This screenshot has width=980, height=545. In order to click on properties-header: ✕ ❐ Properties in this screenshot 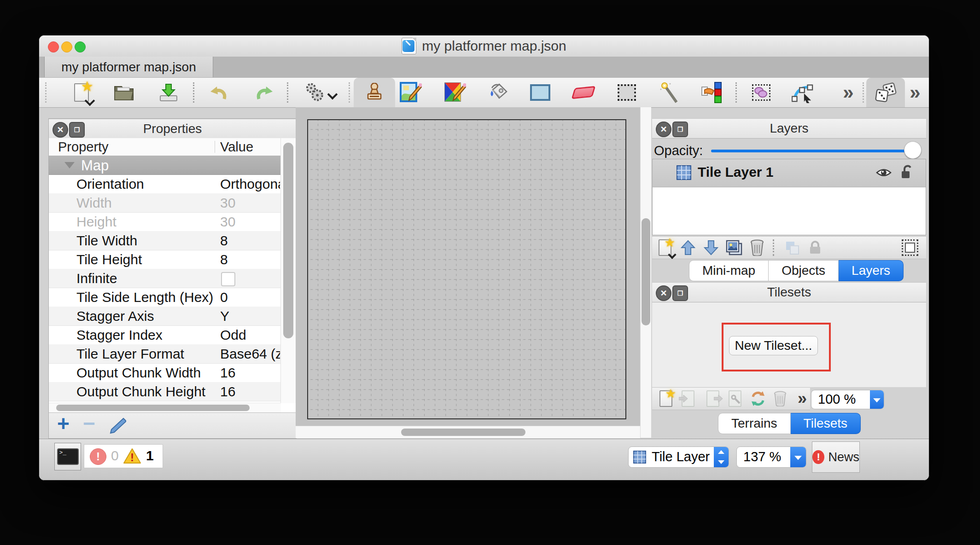, I will do `click(172, 129)`.